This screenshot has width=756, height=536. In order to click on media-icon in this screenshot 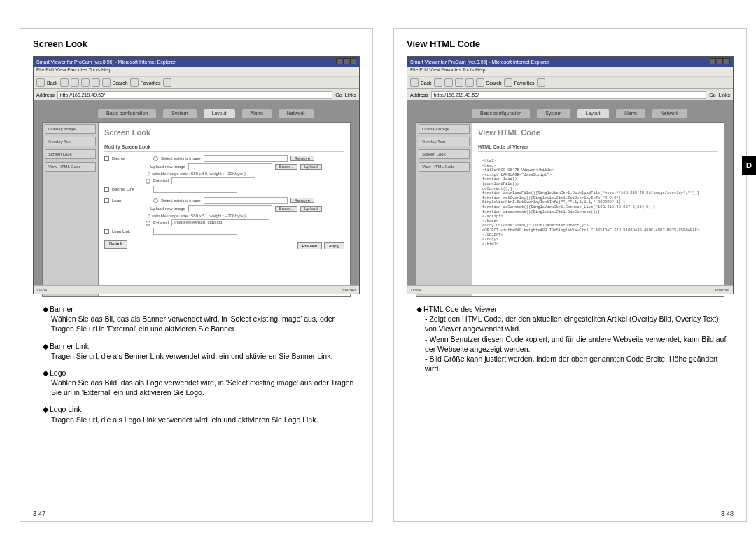, I will do `click(167, 83)`.